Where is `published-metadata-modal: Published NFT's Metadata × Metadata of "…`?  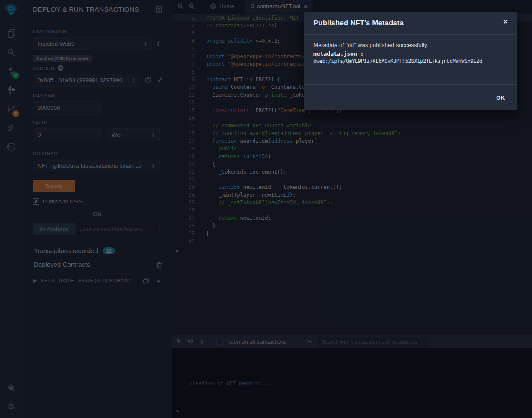
published-metadata-modal: Published NFT's Metadata × Metadata of "… is located at coordinates (411, 61).